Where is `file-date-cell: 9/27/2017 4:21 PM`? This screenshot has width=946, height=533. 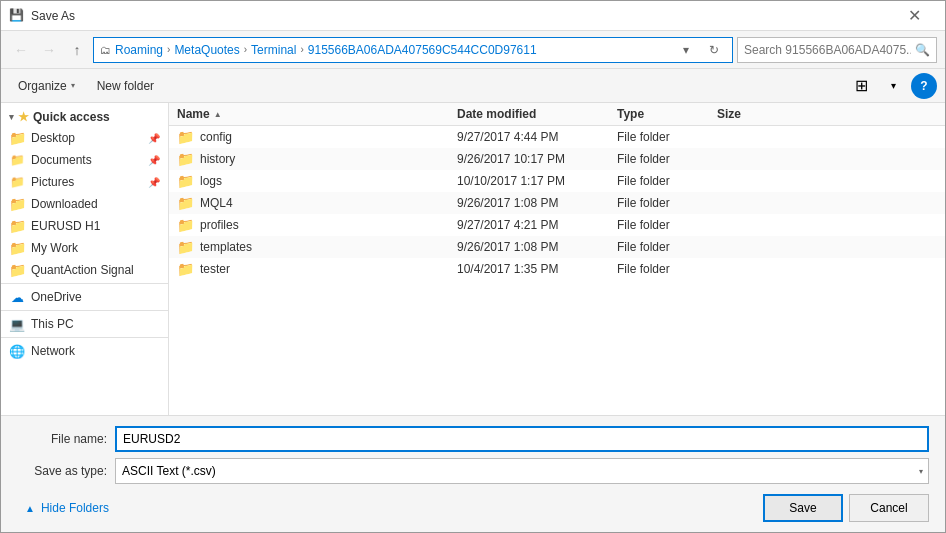
file-date-cell: 9/27/2017 4:21 PM is located at coordinates (537, 225).